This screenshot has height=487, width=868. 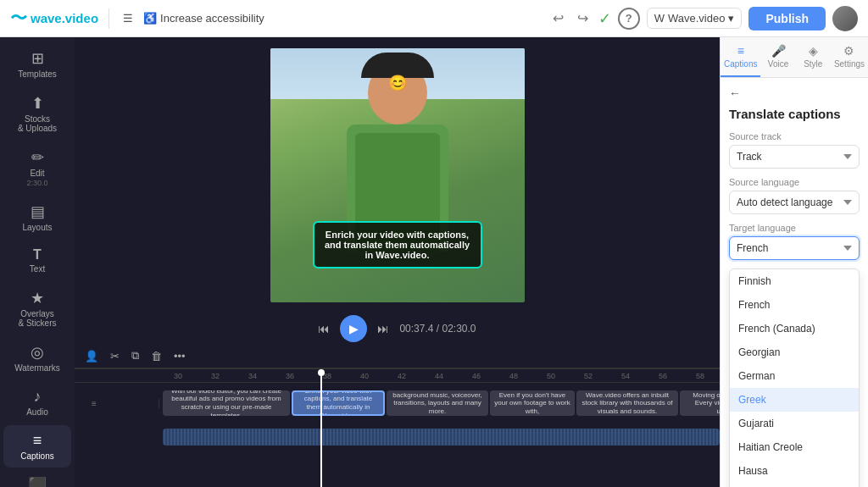 I want to click on sidebar-item-stocks: ⬆ Stocks& Uploads, so click(x=37, y=113).